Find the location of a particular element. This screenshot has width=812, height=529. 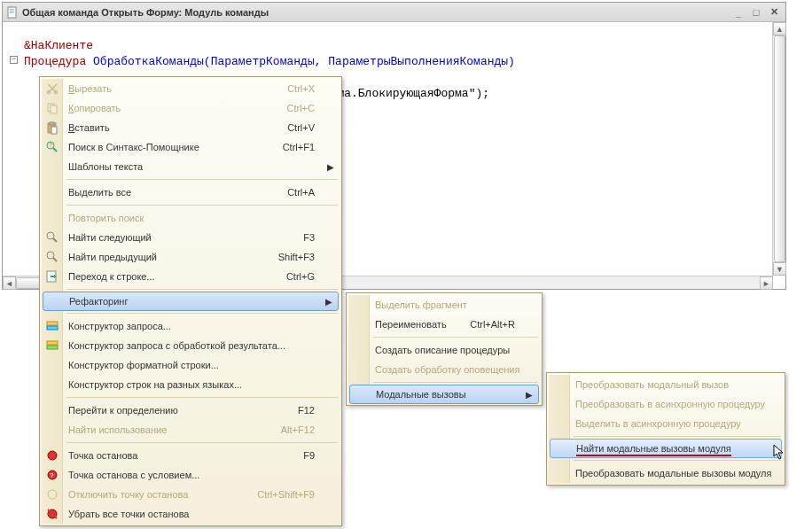

query-builder-result-icon is located at coordinates (52, 346).